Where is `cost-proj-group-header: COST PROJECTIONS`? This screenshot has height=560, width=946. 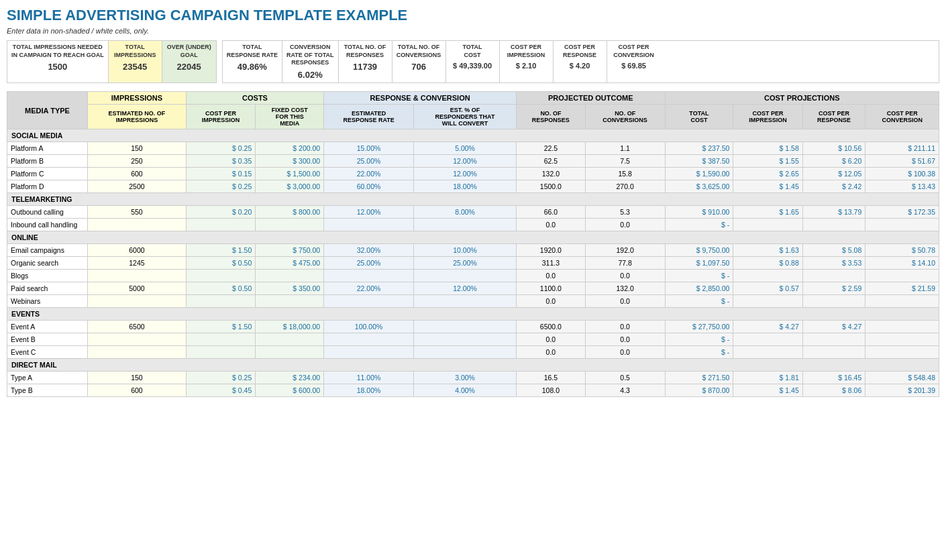
cost-proj-group-header: COST PROJECTIONS is located at coordinates (802, 98).